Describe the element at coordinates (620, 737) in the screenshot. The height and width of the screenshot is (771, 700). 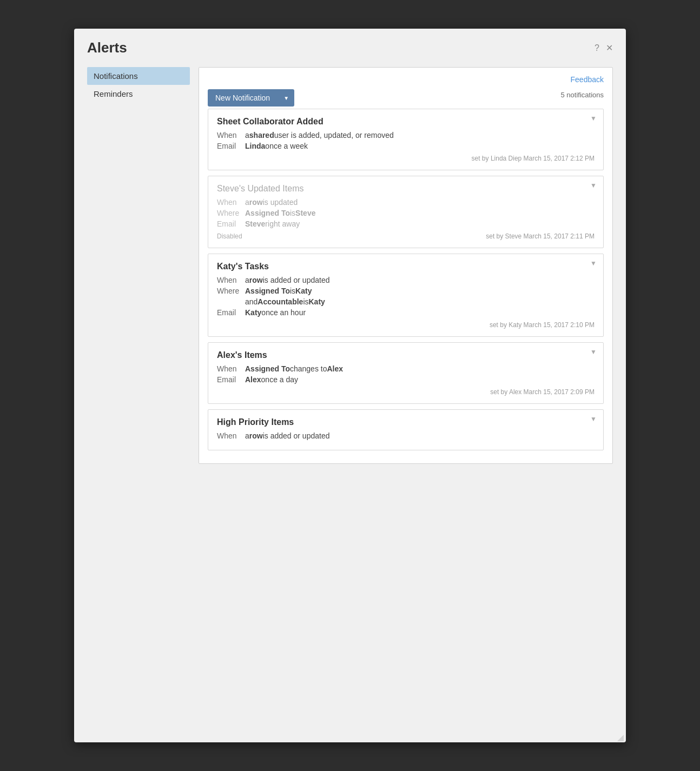
I see `resize-handle` at that location.